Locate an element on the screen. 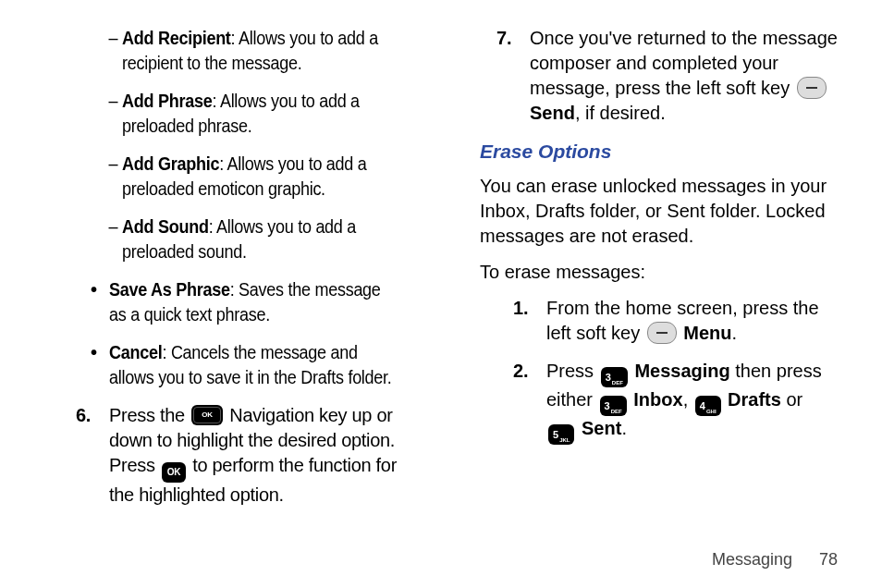 Image resolution: width=882 pixels, height=588 pixels. bold-label: Menu is located at coordinates (707, 333).